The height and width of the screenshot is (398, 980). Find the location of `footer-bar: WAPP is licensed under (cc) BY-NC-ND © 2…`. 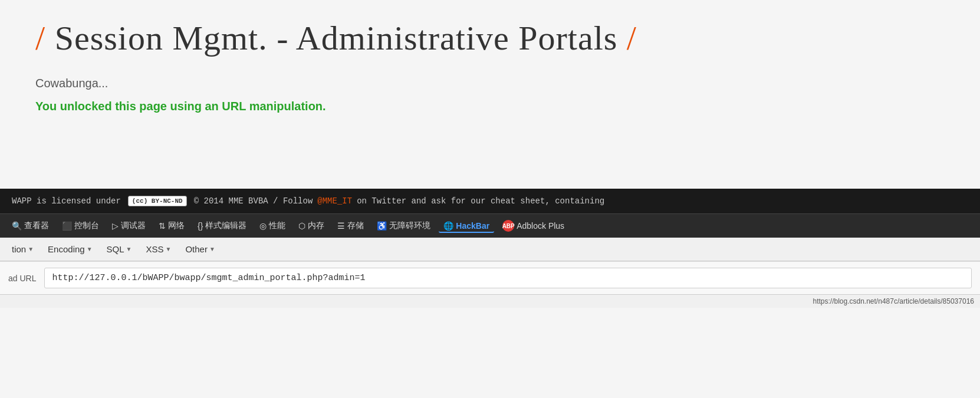

footer-bar: WAPP is licensed under (cc) BY-NC-ND © 2… is located at coordinates (490, 201).